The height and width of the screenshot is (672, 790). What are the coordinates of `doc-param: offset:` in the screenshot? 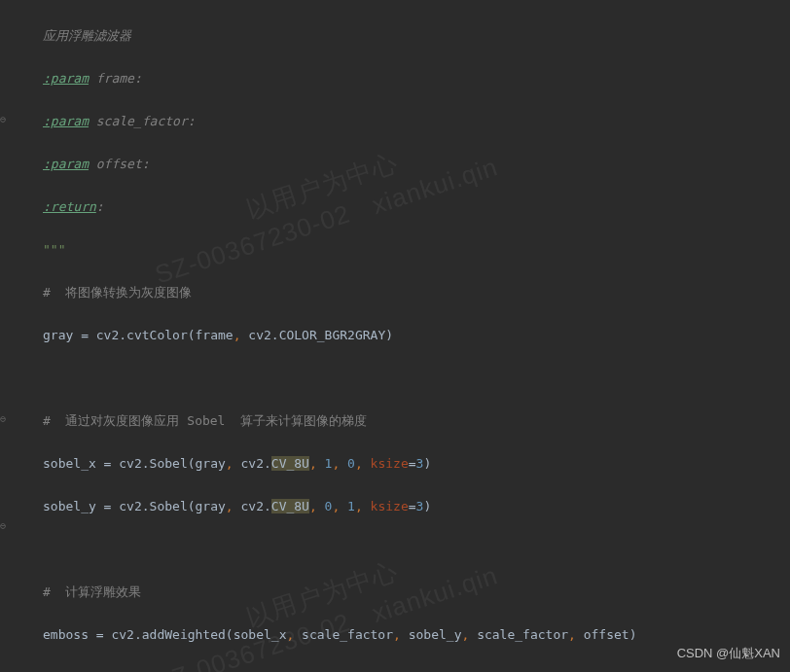 It's located at (123, 163).